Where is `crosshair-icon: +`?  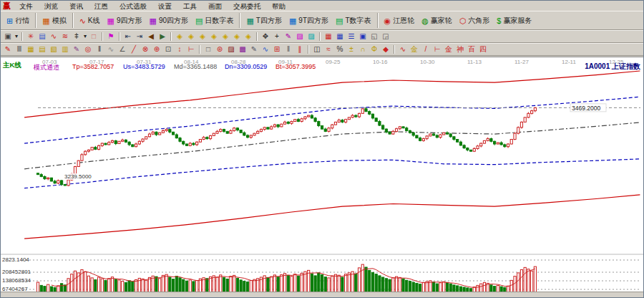
crosshair-icon: + is located at coordinates (277, 37).